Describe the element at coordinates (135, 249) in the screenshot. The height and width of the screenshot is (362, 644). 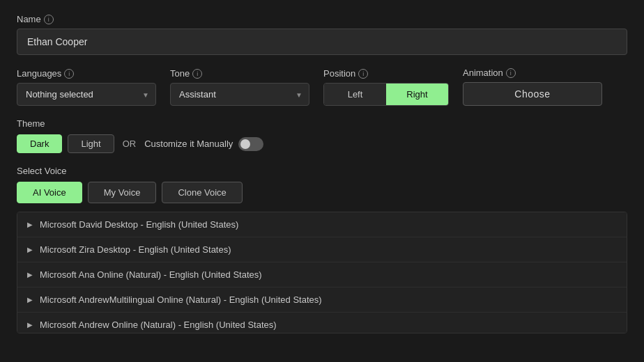
I see `voice-item-label: Microsoft Zira Desktop - English (United…` at that location.